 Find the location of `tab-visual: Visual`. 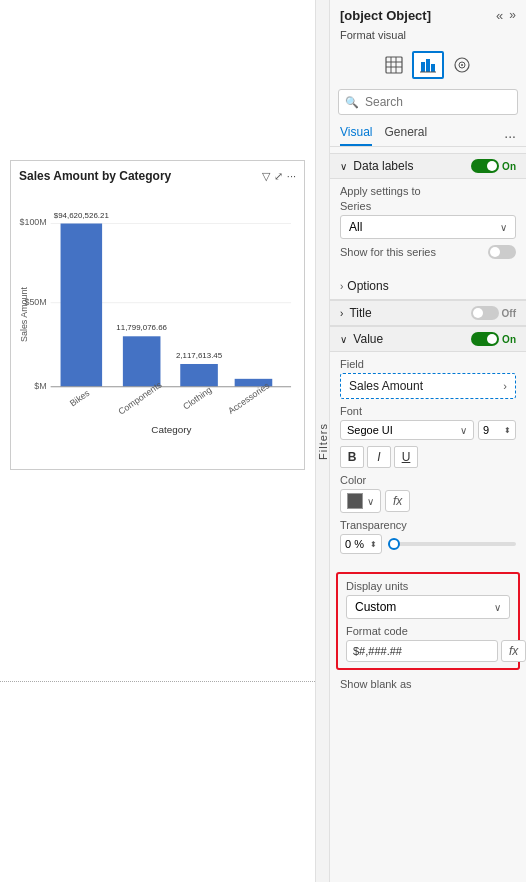

tab-visual: Visual is located at coordinates (356, 134).